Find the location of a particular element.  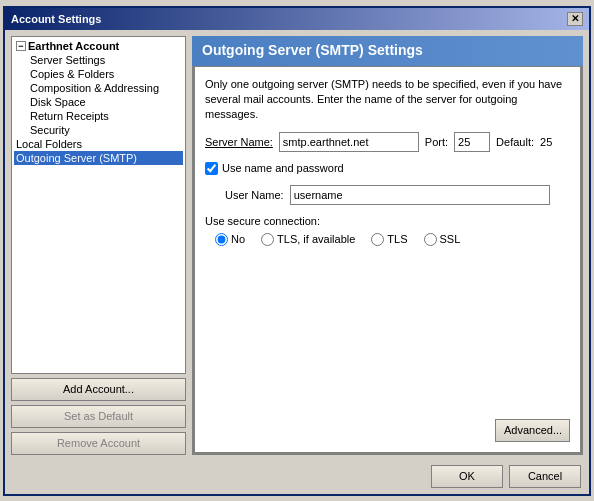

sidebar-item-server-settings: Server Settings is located at coordinates (106, 60).